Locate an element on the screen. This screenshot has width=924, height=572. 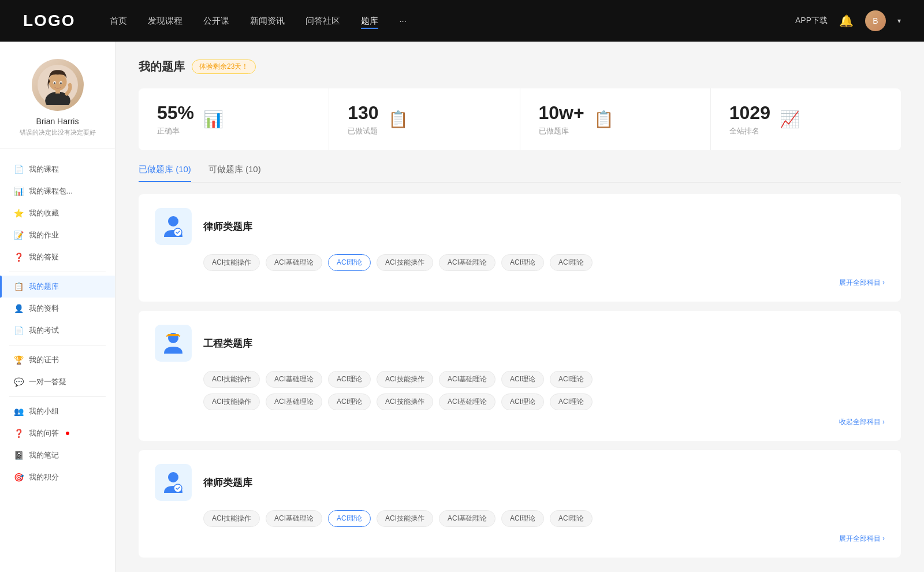
sidebar-item-10: 👥 我的小组 is located at coordinates (58, 411).